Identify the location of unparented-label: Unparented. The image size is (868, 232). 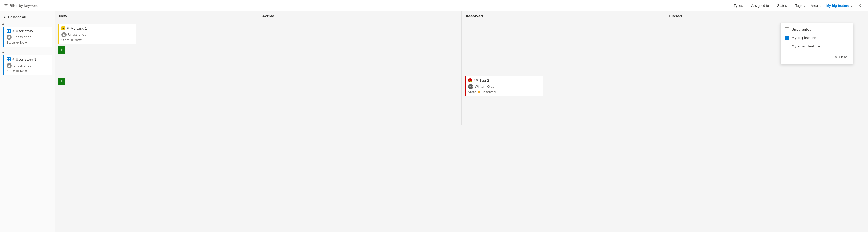
(802, 30).